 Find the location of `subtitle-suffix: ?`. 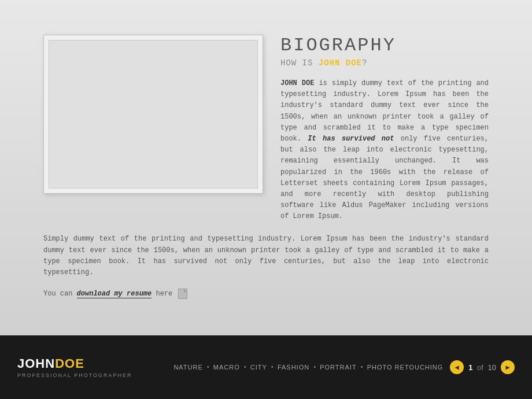

subtitle-suffix: ? is located at coordinates (364, 63).